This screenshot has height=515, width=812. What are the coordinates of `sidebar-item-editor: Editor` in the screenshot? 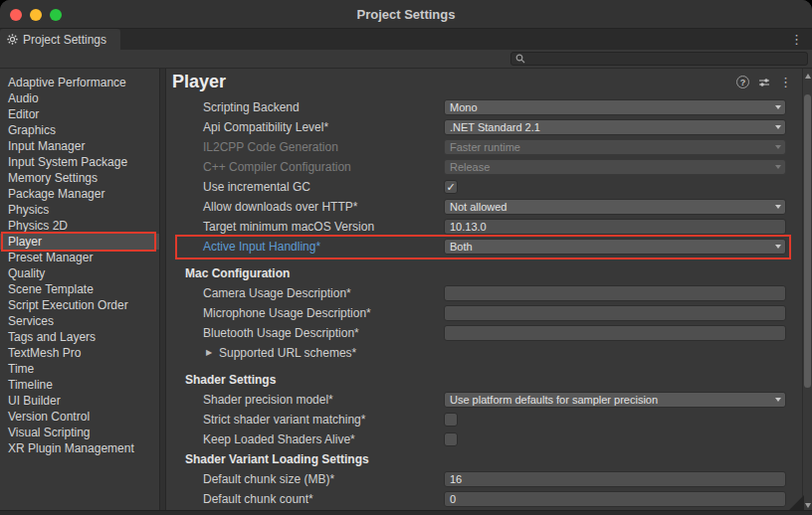 It's located at (80, 114).